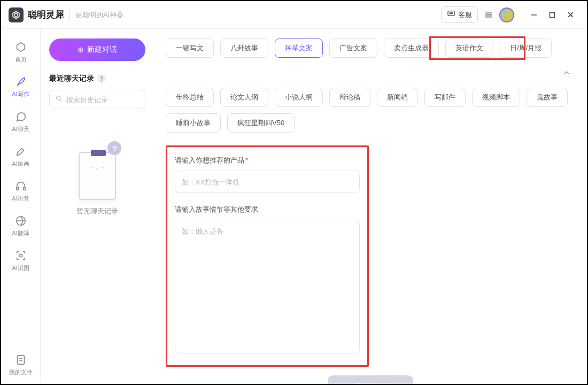 The width and height of the screenshot is (588, 385). Describe the element at coordinates (21, 156) in the screenshot. I see `sidebar-item-ai-draw: AI绘画` at that location.